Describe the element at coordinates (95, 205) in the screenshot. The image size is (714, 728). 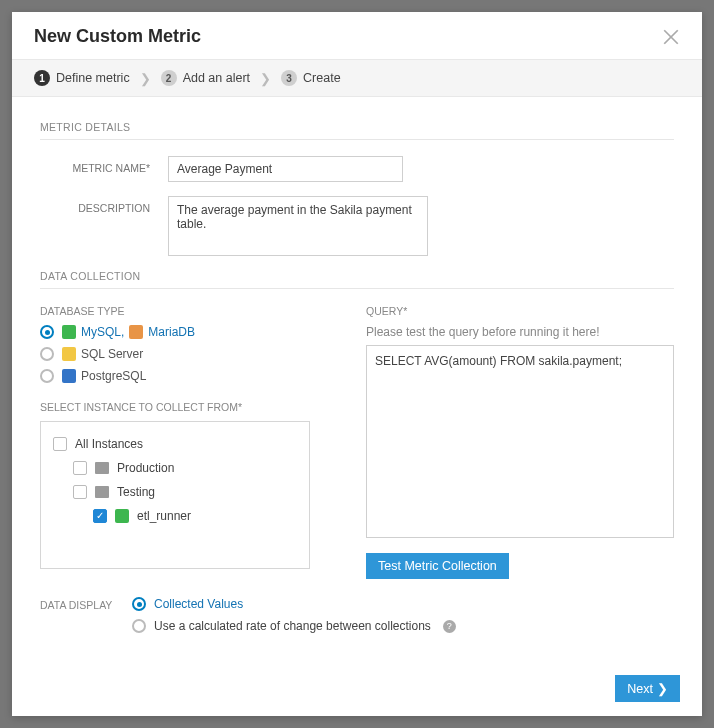
I see `description-label: DESCRIPTION` at that location.